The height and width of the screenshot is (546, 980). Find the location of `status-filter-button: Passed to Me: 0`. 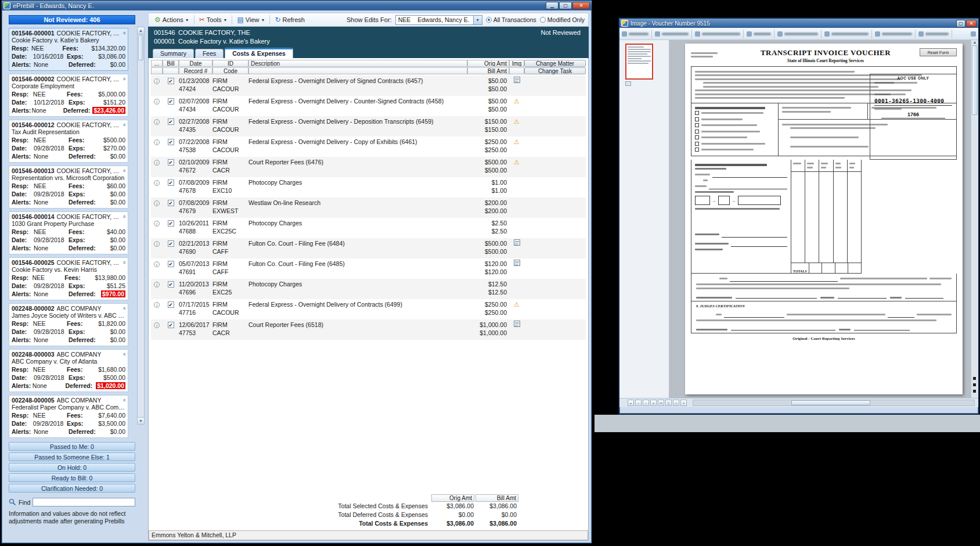

status-filter-button: Passed to Me: 0 is located at coordinates (72, 446).